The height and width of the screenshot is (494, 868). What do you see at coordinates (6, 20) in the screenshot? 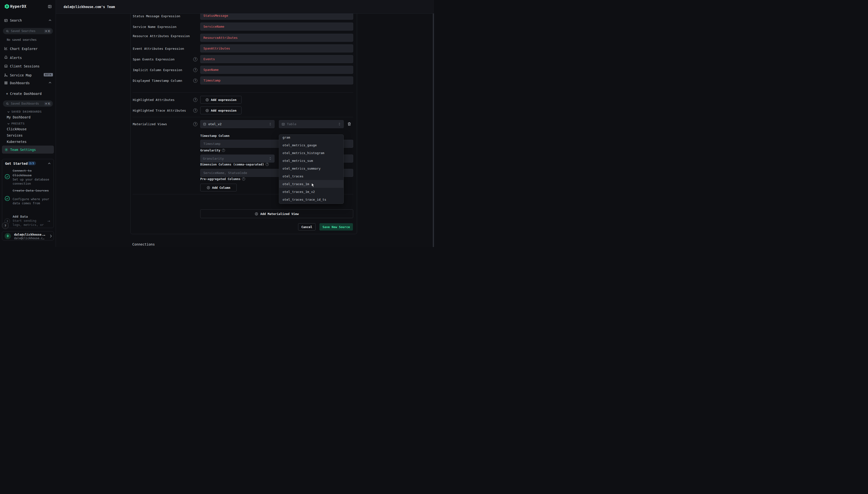
I see `search-section-icon` at bounding box center [6, 20].